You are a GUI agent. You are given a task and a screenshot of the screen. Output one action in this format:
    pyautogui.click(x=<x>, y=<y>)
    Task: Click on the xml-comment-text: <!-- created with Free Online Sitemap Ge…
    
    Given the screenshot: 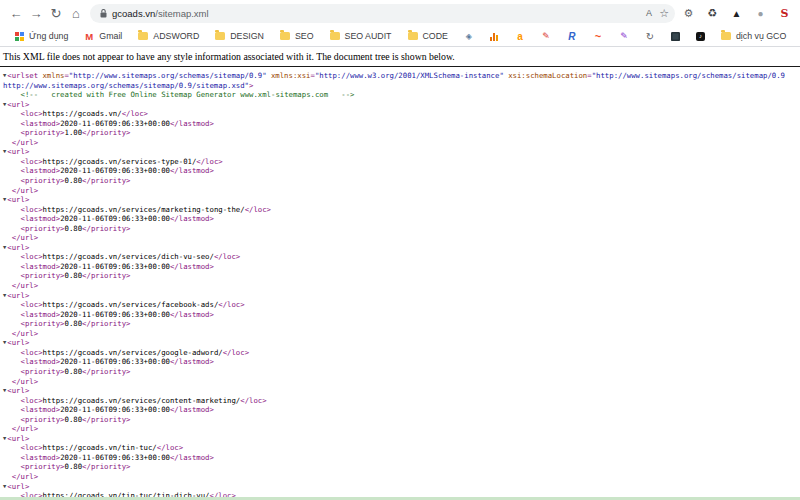 What is the action you would take?
    pyautogui.click(x=188, y=94)
    